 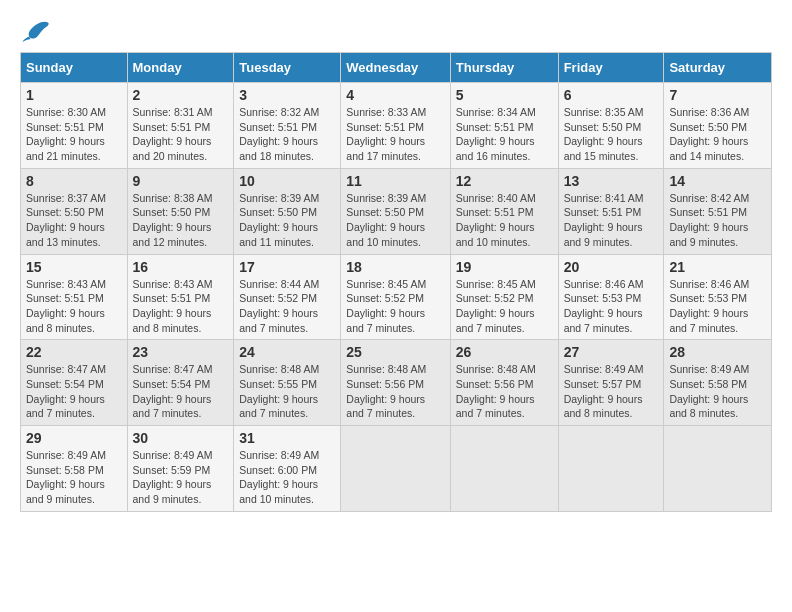 What do you see at coordinates (288, 469) in the screenshot?
I see `calendar-cell: 31 Sunrise: 8:49 AMSunset: 6:00 PMDaylig…` at bounding box center [288, 469].